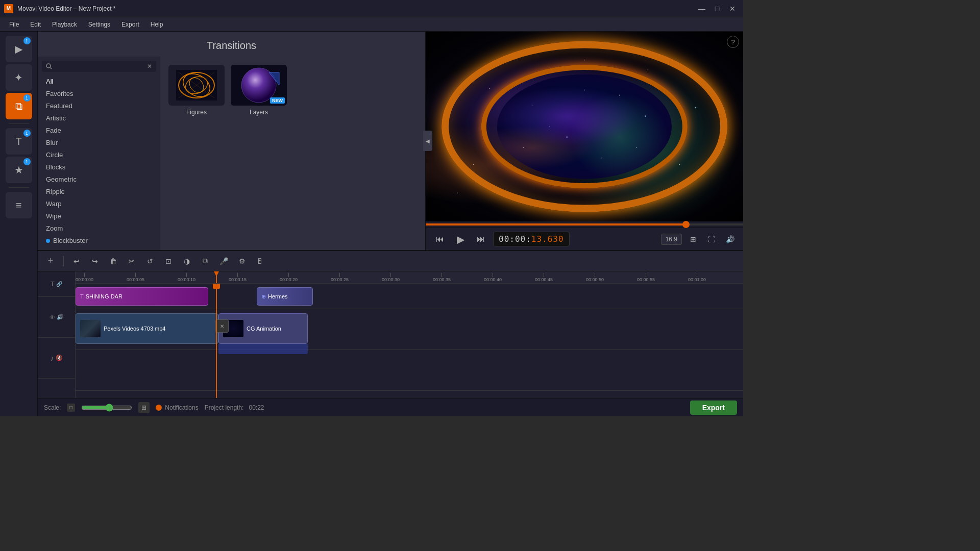 Image resolution: width=980 pixels, height=551 pixels. I want to click on category-warp: Warp, so click(99, 204).